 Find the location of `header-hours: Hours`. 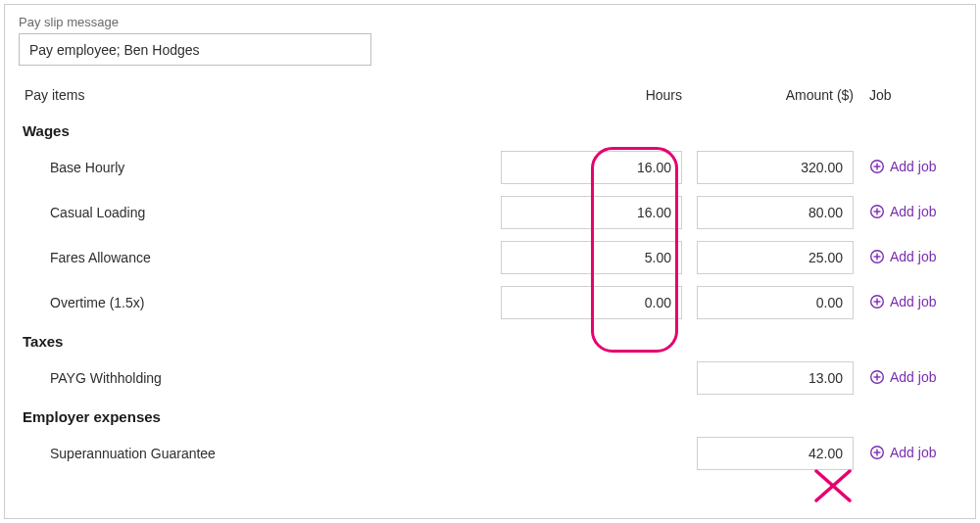

header-hours: Hours is located at coordinates (596, 95).